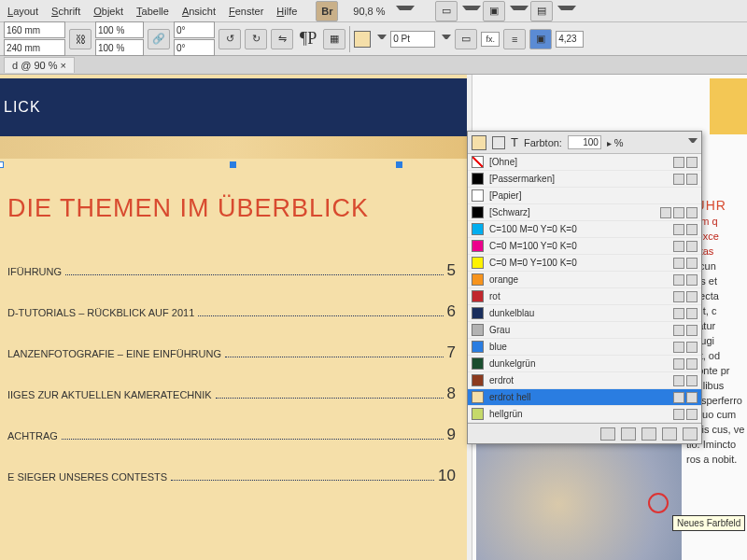 Image resolution: width=747 pixels, height=560 pixels. What do you see at coordinates (362, 39) in the screenshot?
I see `fill-swatch` at bounding box center [362, 39].